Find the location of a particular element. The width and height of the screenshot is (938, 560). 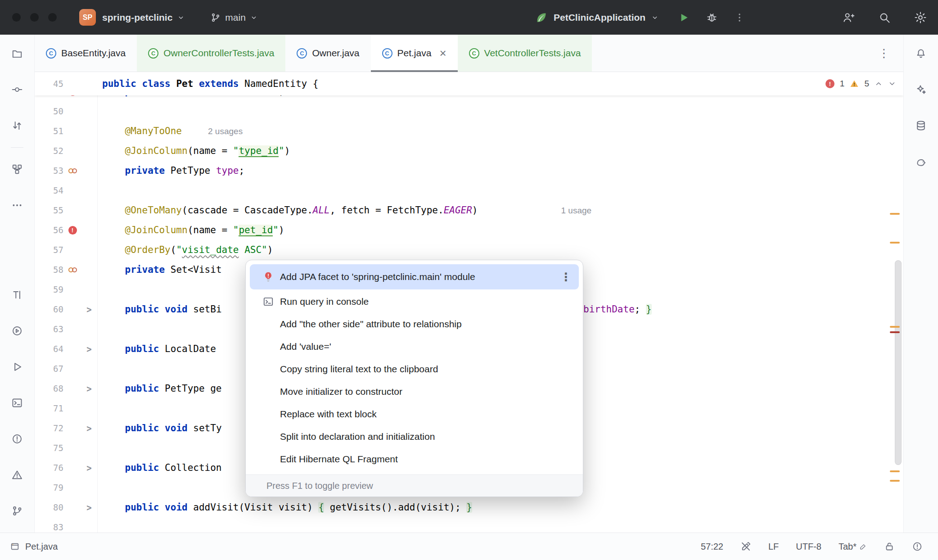

sticky-header-line: 45 public class Pet extends NamedEntity … is located at coordinates (469, 84).